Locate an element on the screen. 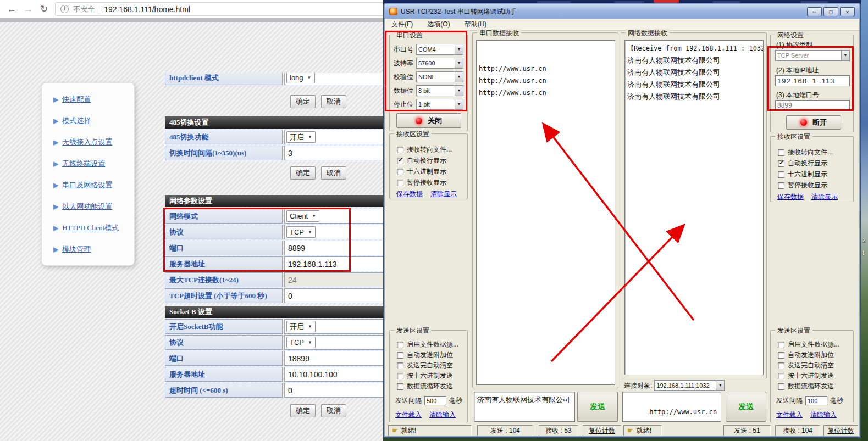 The height and width of the screenshot is (441, 868). httpdclient-mode-select: long▼ is located at coordinates (301, 78).